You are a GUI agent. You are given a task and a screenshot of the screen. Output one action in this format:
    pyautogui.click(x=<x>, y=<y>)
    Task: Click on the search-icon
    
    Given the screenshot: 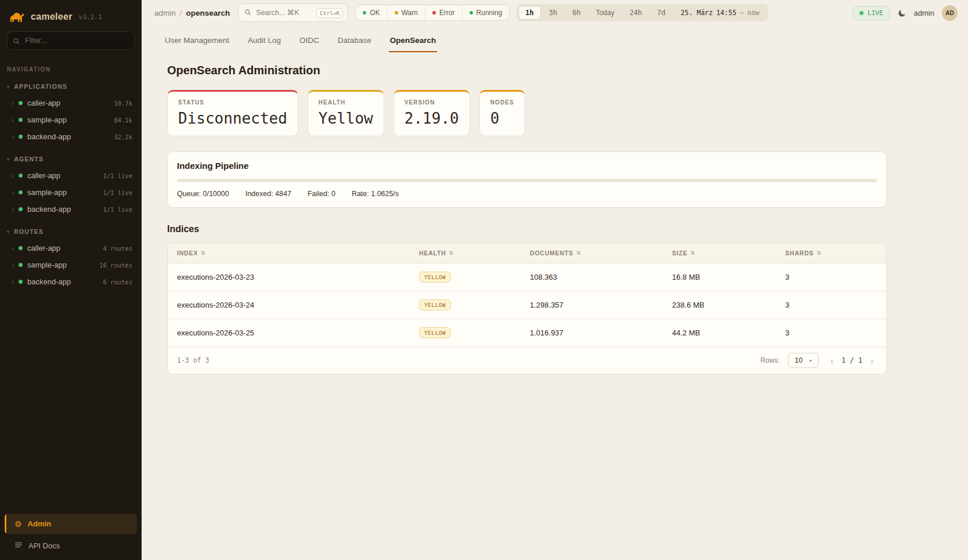 What is the action you would take?
    pyautogui.click(x=16, y=42)
    